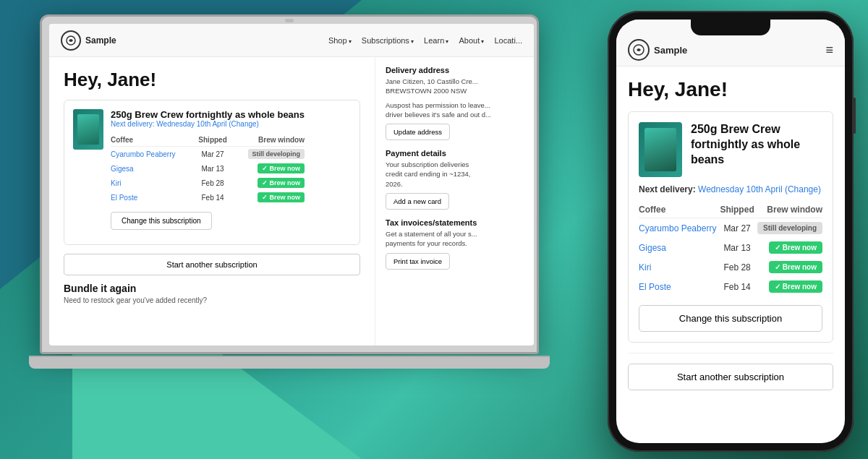  I want to click on product-image, so click(88, 129).